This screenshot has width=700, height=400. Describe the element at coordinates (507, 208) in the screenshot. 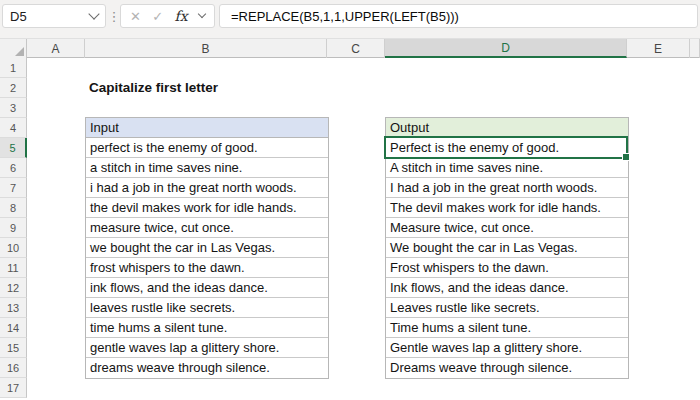

I see `output-cell: The devil makes work for idle hands.` at that location.